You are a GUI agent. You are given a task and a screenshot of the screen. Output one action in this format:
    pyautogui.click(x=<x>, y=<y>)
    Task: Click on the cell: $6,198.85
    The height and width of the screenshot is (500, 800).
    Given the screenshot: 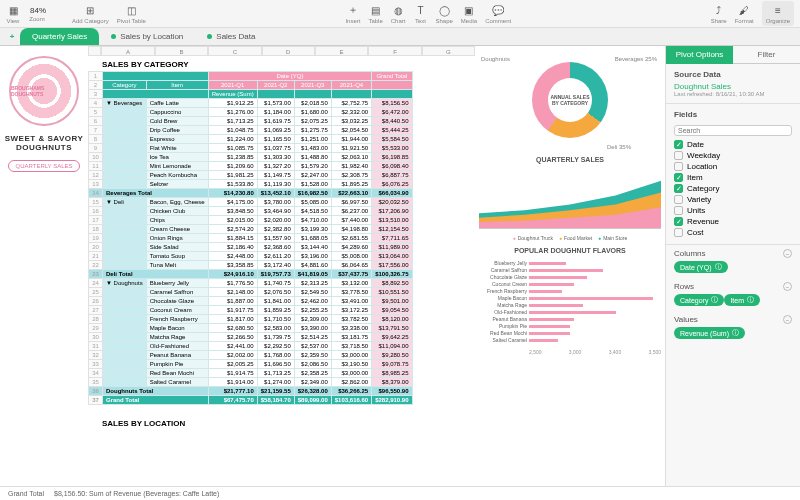 What is the action you would take?
    pyautogui.click(x=392, y=158)
    